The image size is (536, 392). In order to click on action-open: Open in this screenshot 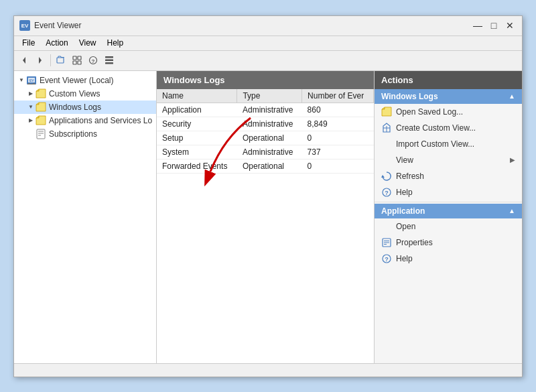, I will do `click(448, 226)`.